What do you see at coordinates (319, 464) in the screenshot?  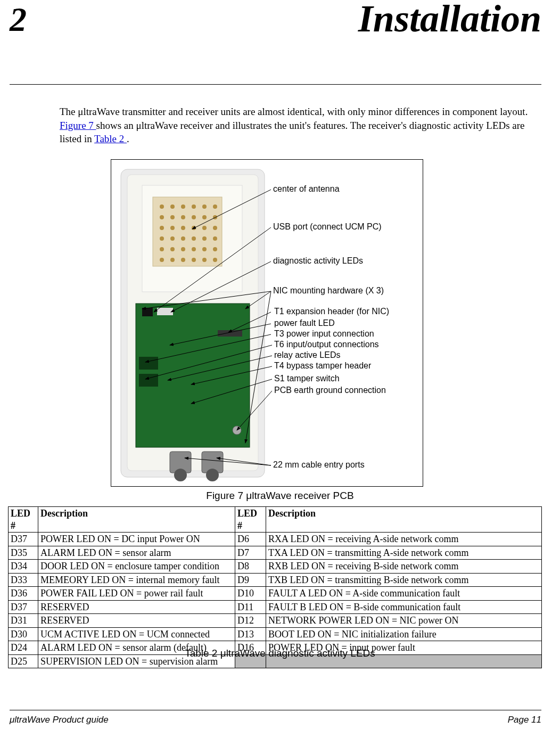 I see `callout-cable-ports: 22 mm cable entry ports` at bounding box center [319, 464].